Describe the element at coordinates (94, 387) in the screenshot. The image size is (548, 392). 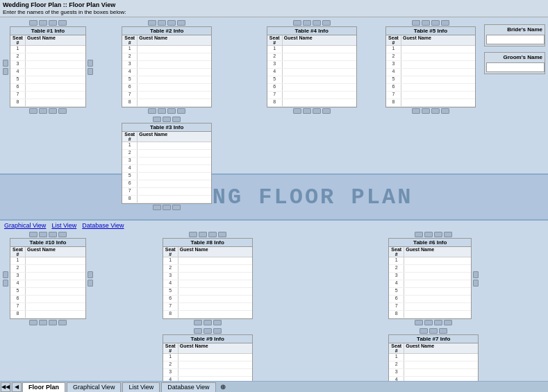
I see `tab-graphical-view: Graphical View` at that location.